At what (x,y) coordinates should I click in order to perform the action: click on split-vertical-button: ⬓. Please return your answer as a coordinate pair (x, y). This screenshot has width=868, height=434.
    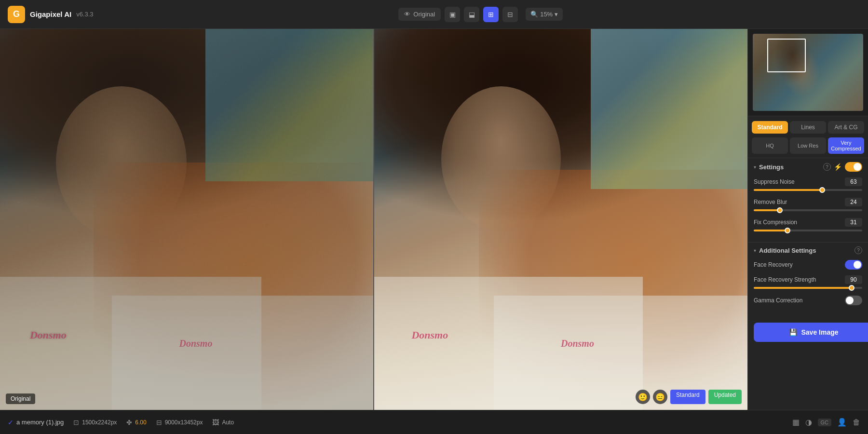
    Looking at the image, I should click on (472, 14).